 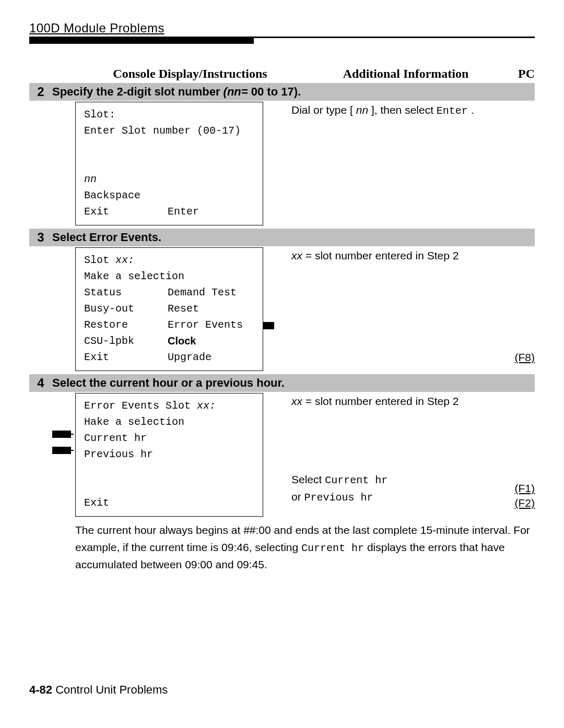 I want to click on additional-info-step3: xx = slot number entered in Step 2, so click(x=381, y=309).